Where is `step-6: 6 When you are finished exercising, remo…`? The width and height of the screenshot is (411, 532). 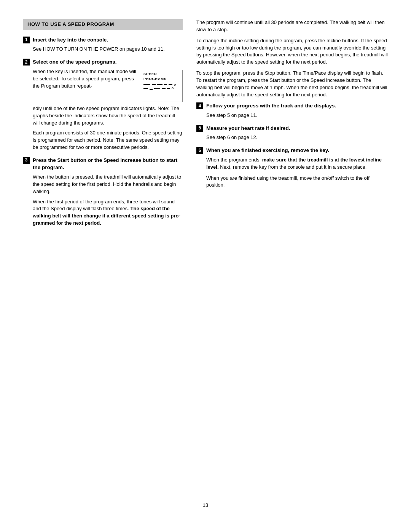
step-6: 6 When you are finished exercising, remo… is located at coordinates (292, 168).